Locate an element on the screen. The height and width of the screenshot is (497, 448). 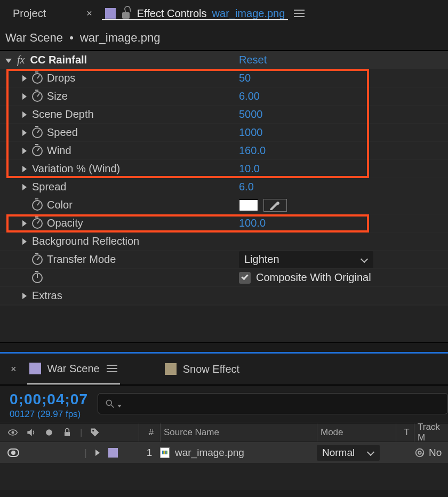
prop-label: Transfer Mode is located at coordinates (81, 259).